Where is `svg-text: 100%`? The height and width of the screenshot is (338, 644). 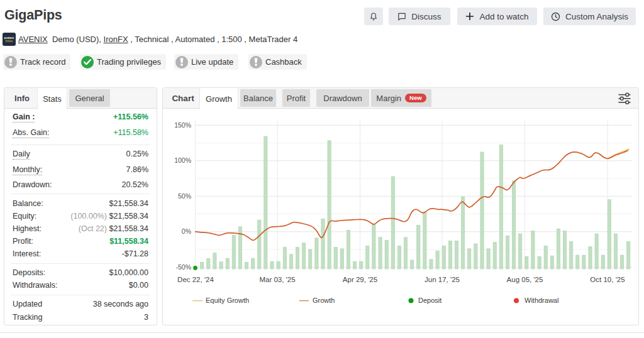
svg-text: 100% is located at coordinates (182, 160).